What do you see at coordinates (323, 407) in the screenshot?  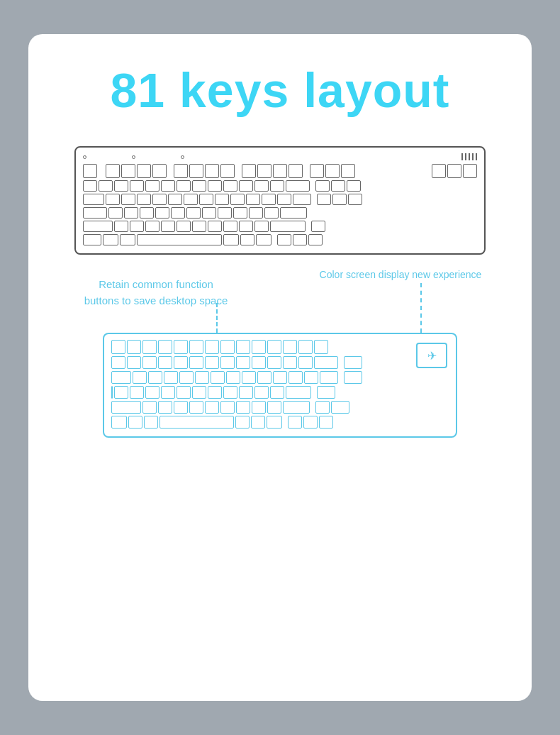 I see `key-up` at bounding box center [323, 407].